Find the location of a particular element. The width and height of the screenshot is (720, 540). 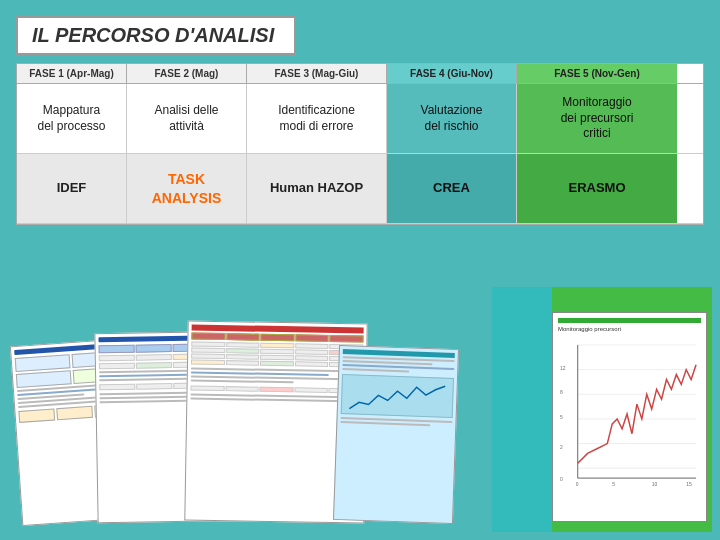

cell-task-analysis: TASKANALYSIS is located at coordinates (187, 188).